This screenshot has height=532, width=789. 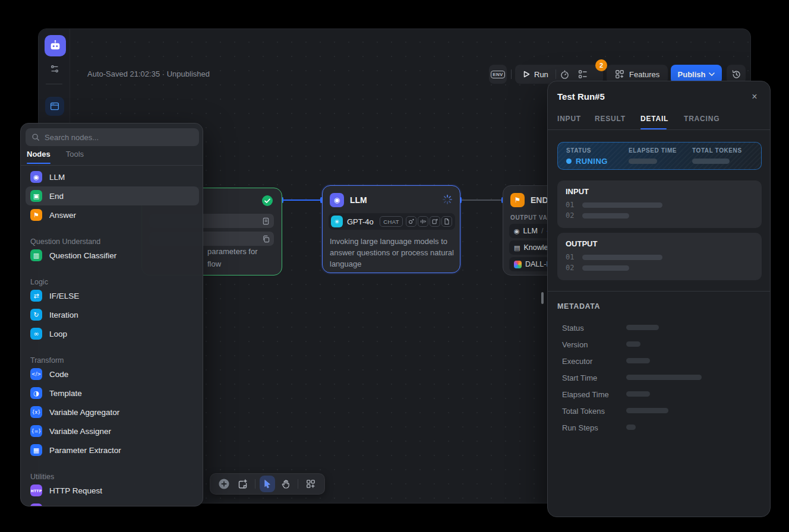 What do you see at coordinates (112, 490) in the screenshot?
I see `node-item-http-request: HTTP HTTP Request` at bounding box center [112, 490].